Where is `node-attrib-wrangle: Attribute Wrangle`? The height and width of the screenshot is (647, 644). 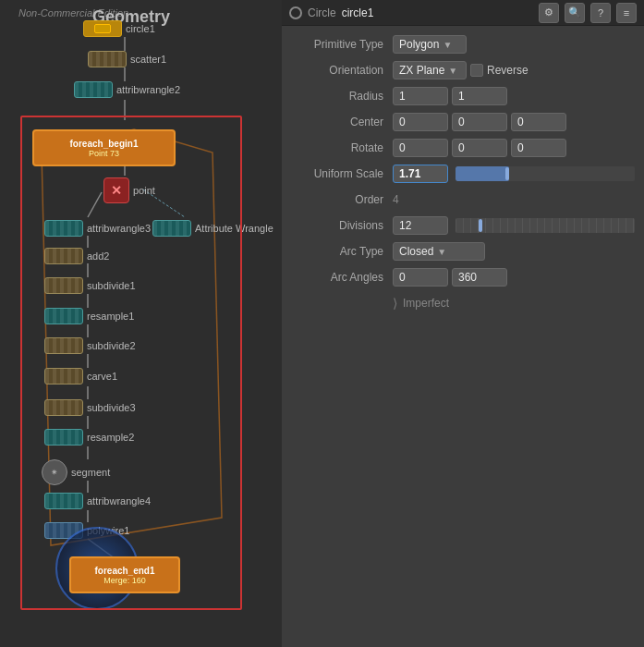
node-attrib-wrangle: Attribute Wrangle is located at coordinates (213, 228).